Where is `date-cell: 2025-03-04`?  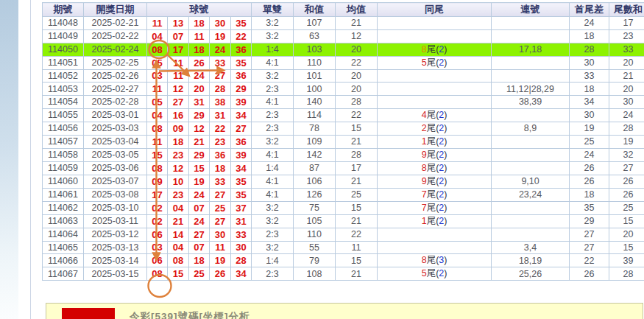
date-cell: 2025-03-04 is located at coordinates (116, 141).